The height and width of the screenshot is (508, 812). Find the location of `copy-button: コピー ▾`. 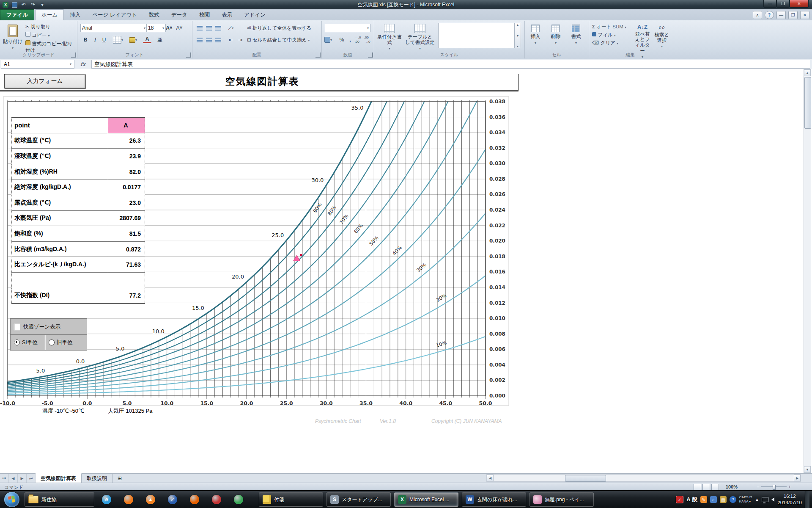

copy-button: コピー ▾ is located at coordinates (51, 35).